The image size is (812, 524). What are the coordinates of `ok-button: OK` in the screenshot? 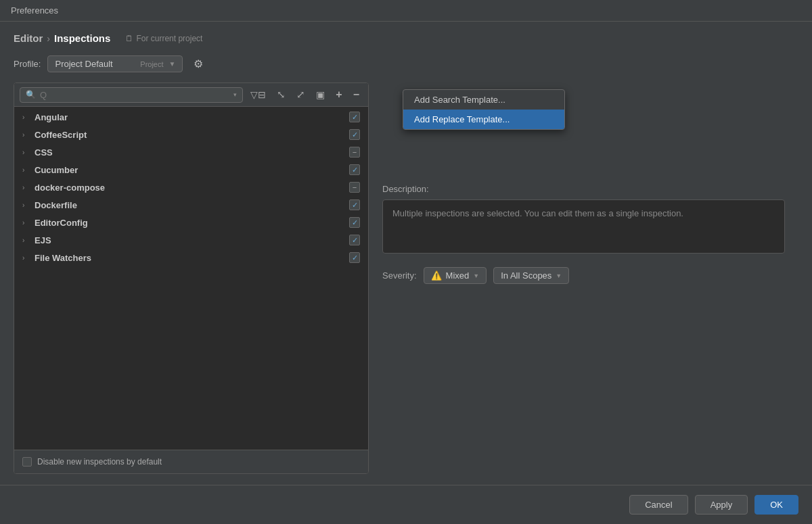 It's located at (777, 504).